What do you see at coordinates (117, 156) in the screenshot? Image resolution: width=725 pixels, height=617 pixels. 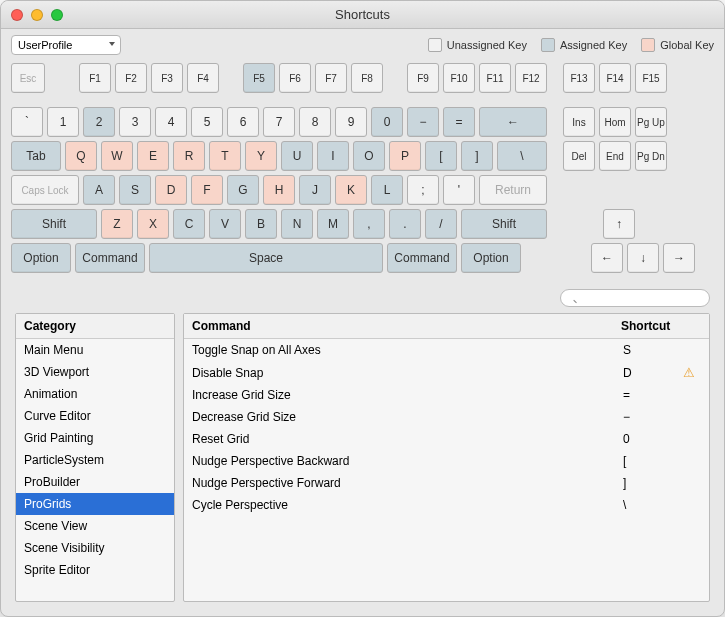 I see `key-w: W` at bounding box center [117, 156].